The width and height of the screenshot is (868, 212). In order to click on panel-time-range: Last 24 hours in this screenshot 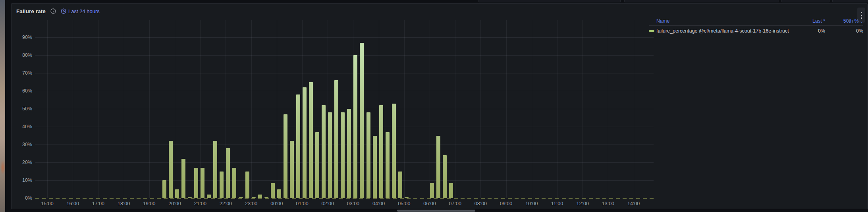, I will do `click(80, 11)`.